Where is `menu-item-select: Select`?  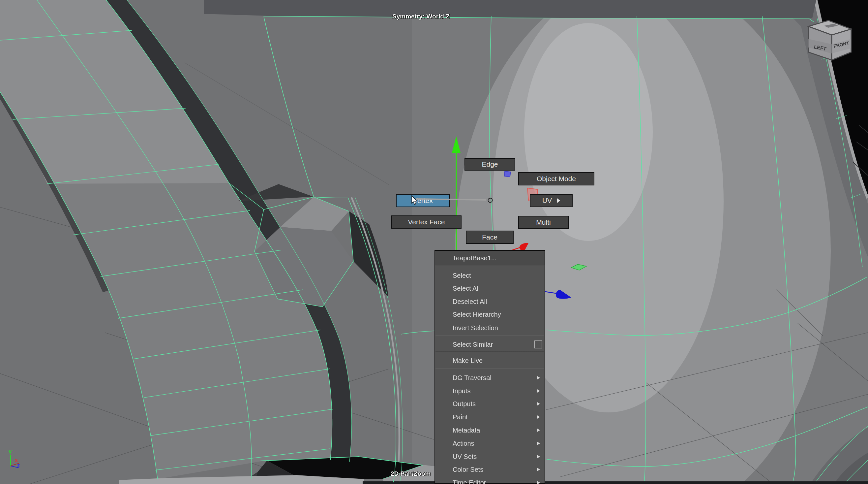 menu-item-select: Select is located at coordinates (490, 275).